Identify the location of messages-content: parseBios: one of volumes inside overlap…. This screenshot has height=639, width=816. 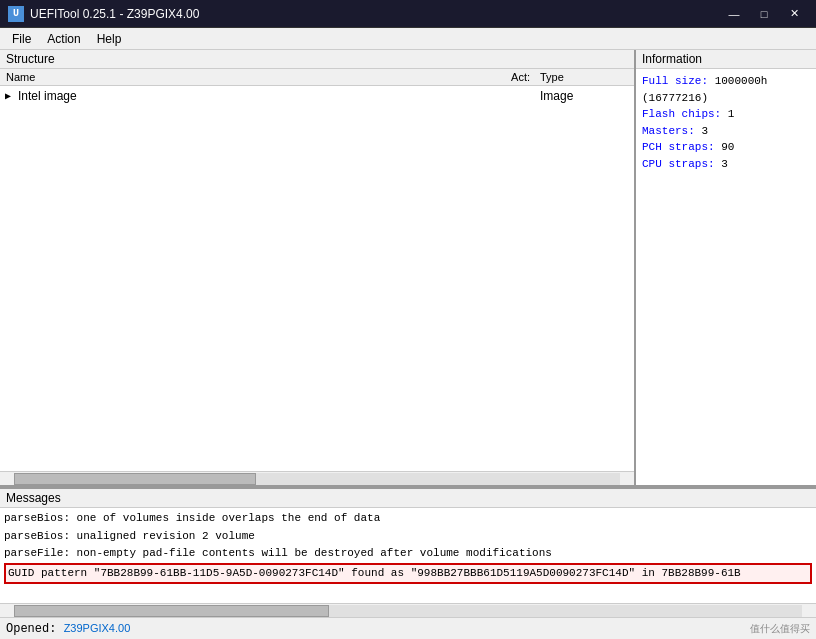
(408, 556).